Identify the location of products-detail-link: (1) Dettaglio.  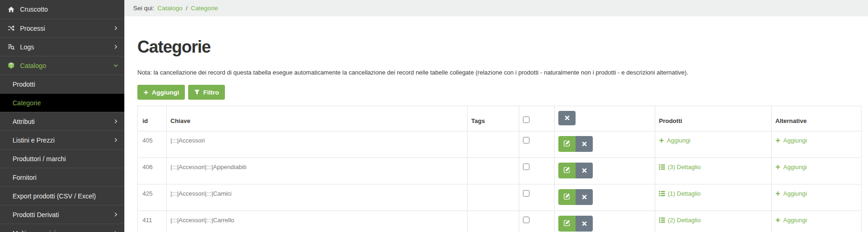
(680, 194).